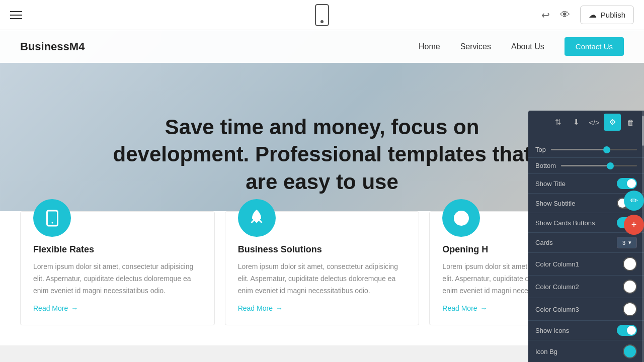 The image size is (644, 362). What do you see at coordinates (624, 243) in the screenshot?
I see `cards-value: 3` at bounding box center [624, 243].